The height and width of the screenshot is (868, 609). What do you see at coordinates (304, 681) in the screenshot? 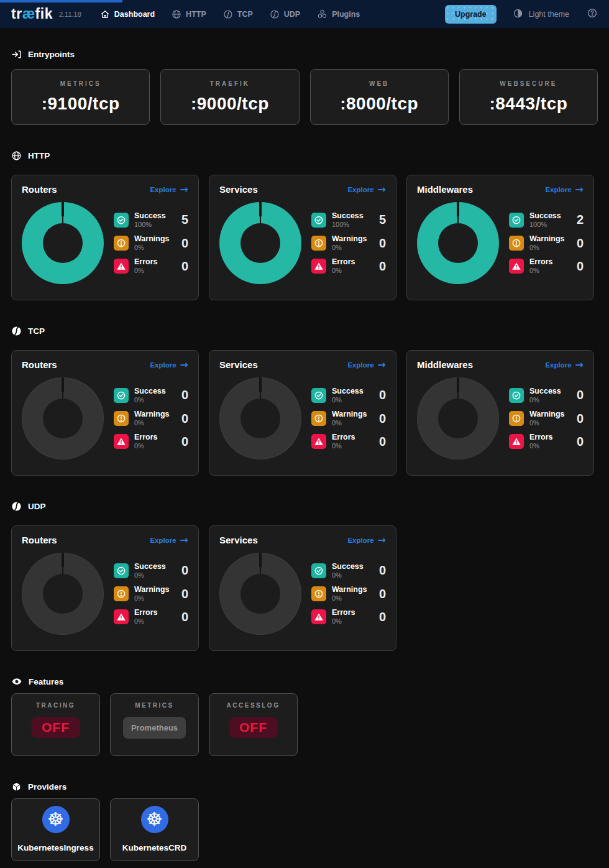
I see `section-header-features: Features` at bounding box center [304, 681].